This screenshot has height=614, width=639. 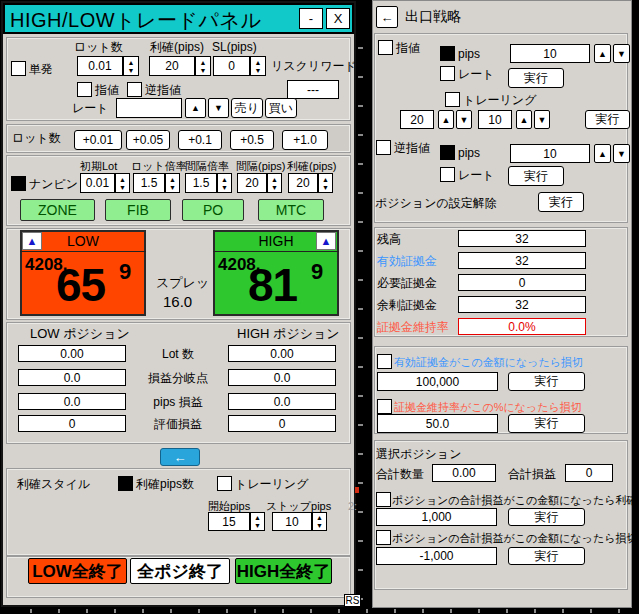 What do you see at coordinates (546, 424) in the screenshot?
I see `margin-stopout-exec-button: 実行` at bounding box center [546, 424].